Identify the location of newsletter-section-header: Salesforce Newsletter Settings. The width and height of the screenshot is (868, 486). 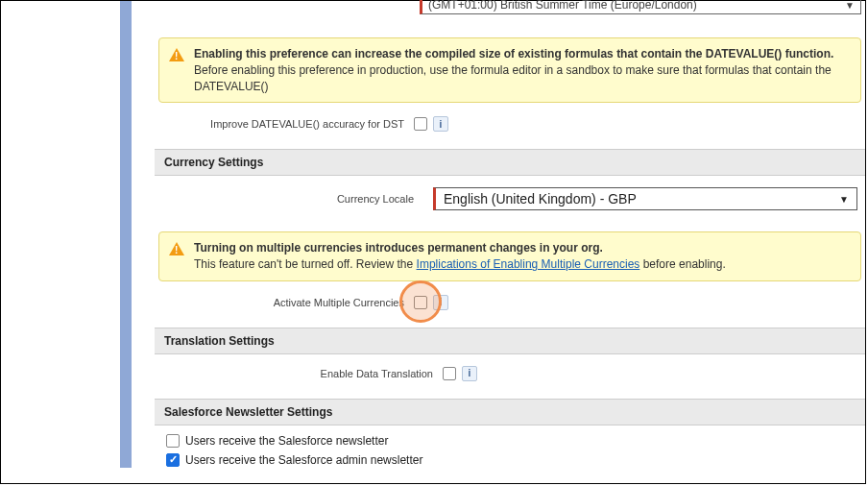
(510, 412).